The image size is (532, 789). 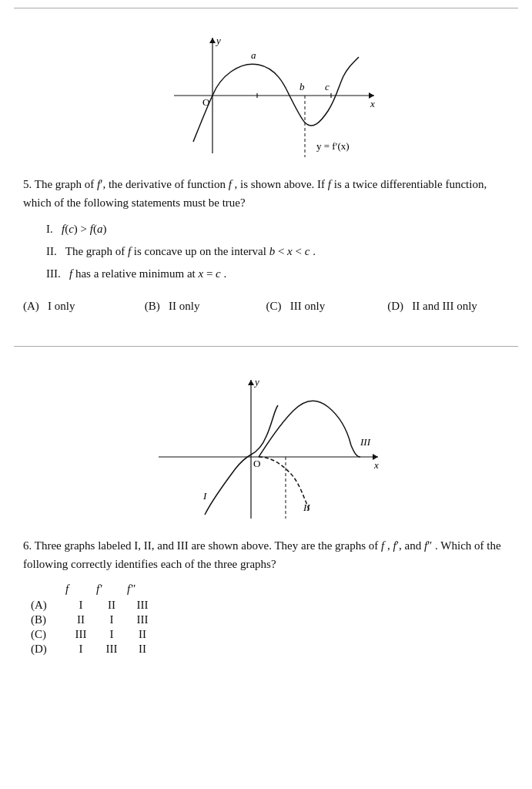 What do you see at coordinates (256, 382) in the screenshot?
I see `svg-text: y` at bounding box center [256, 382].